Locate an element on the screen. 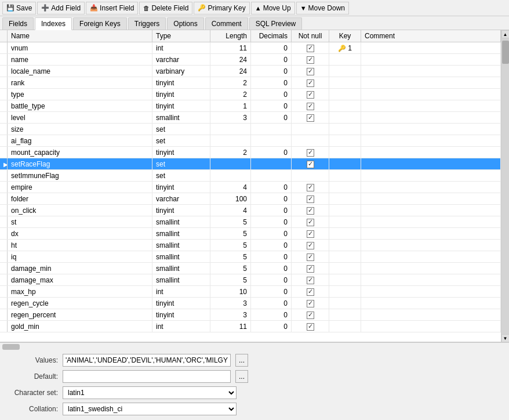 The width and height of the screenshot is (509, 420). table-row: stsmallint50 is located at coordinates (250, 222).